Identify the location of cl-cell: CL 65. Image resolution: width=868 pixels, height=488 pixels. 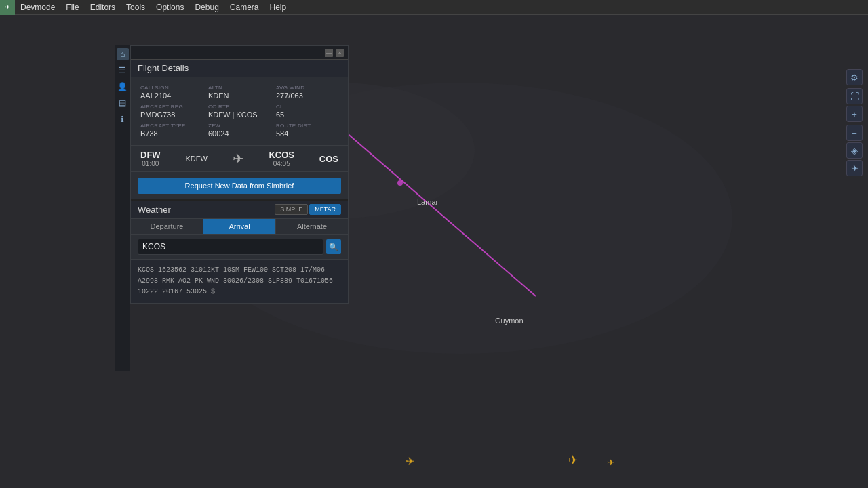
(307, 111).